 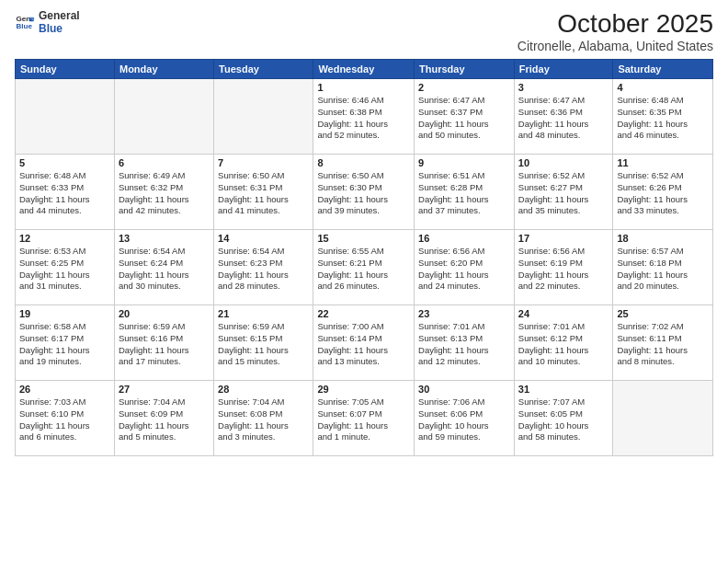 I want to click on day-number: 22, so click(x=364, y=314).